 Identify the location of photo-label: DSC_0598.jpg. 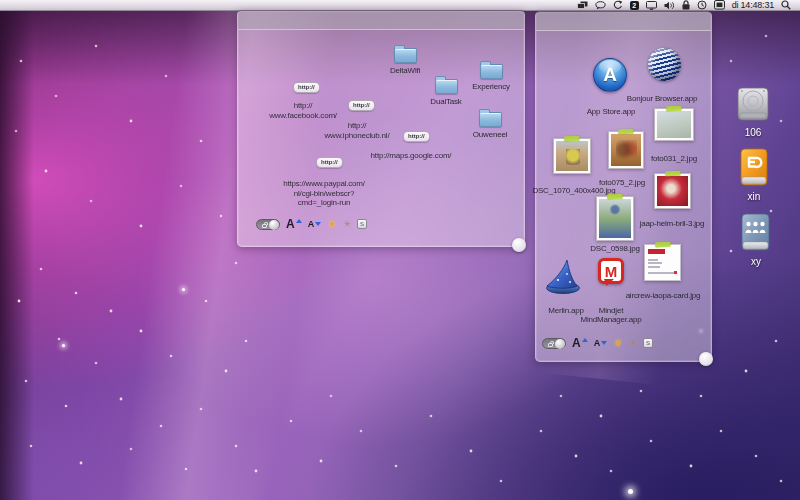
(615, 248).